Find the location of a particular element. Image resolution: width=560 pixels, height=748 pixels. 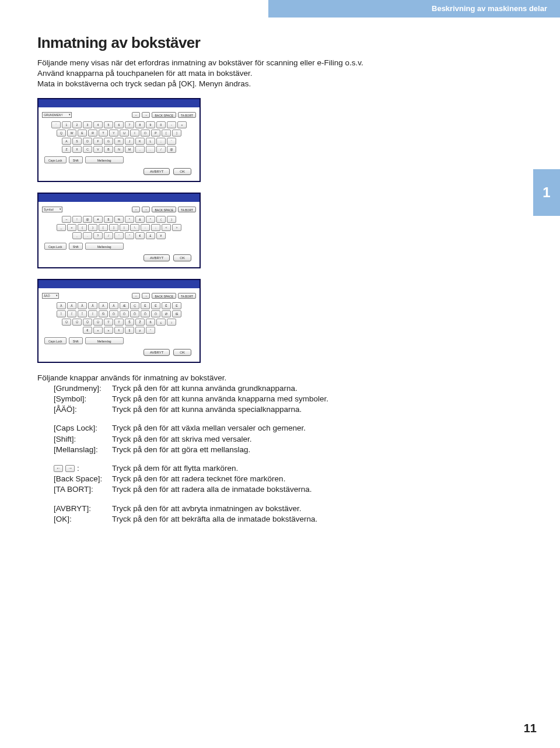

key: W is located at coordinates (72, 133).